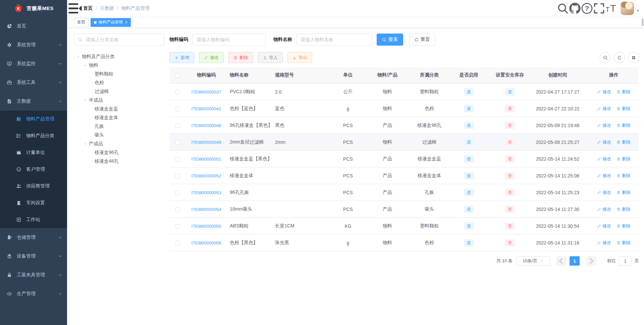 This screenshot has height=325, width=644. I want to click on avatar, so click(627, 8).